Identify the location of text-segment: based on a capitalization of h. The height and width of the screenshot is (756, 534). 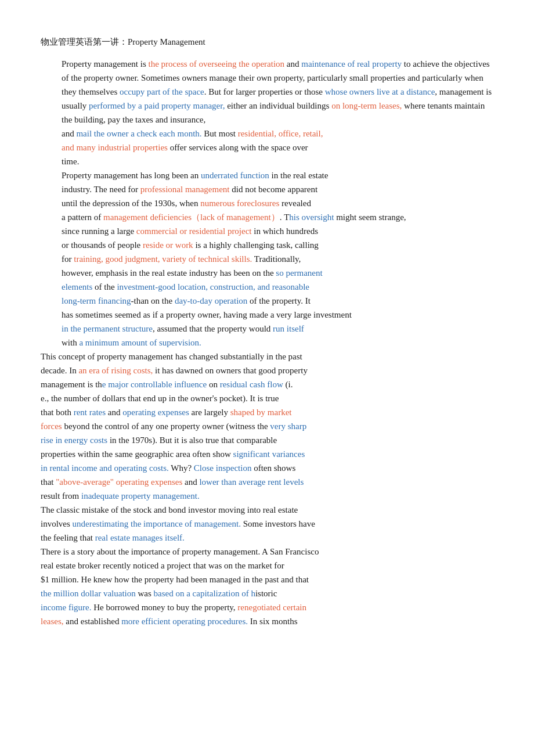
(204, 593).